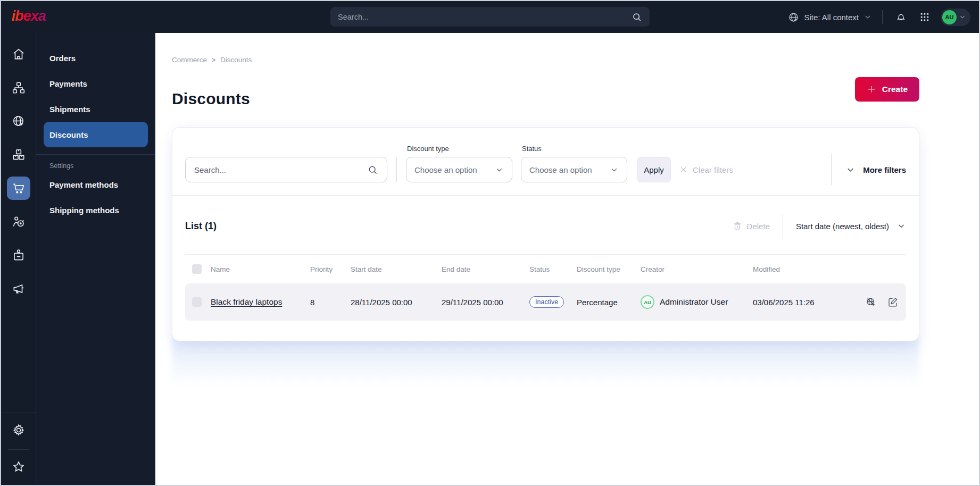 The width and height of the screenshot is (980, 486). What do you see at coordinates (949, 17) in the screenshot?
I see `user-avatar: AU` at bounding box center [949, 17].